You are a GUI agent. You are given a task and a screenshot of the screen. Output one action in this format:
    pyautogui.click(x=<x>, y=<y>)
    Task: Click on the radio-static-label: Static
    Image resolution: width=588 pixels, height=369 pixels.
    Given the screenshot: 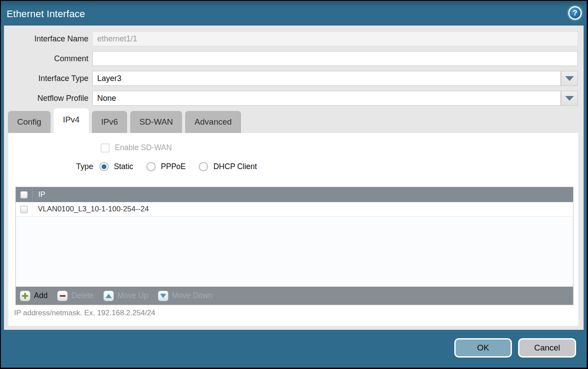 What is the action you would take?
    pyautogui.click(x=124, y=166)
    